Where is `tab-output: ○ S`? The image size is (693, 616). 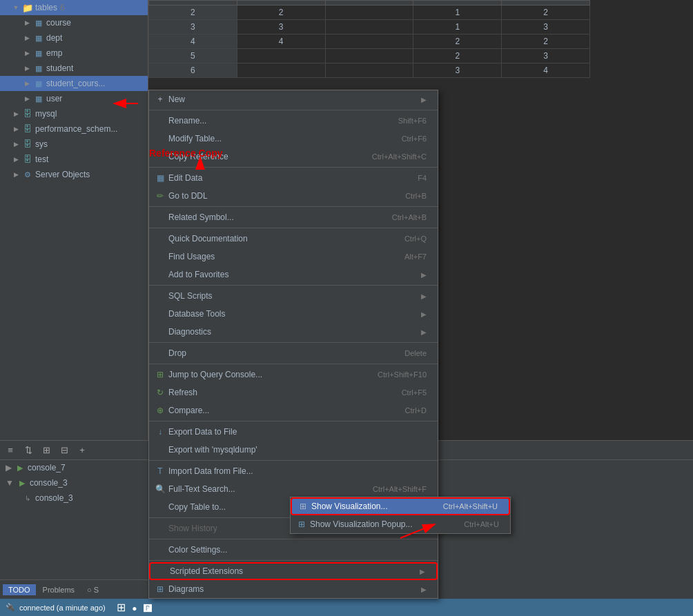
tab-output: ○ S is located at coordinates (92, 590).